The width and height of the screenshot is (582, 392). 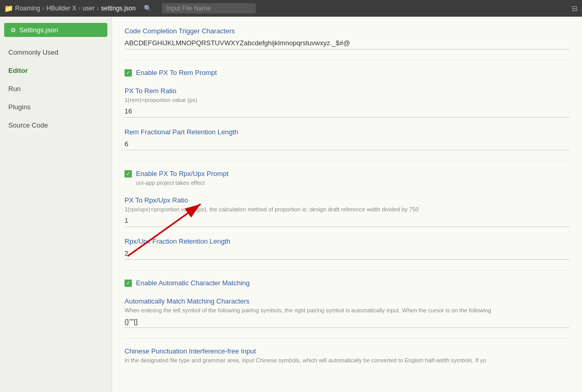 What do you see at coordinates (347, 211) in the screenshot?
I see `setting-px-rpx-ratio: PX To Rpx/Upx Ratio 1(rpx/upx)=proportio…` at bounding box center [347, 211].